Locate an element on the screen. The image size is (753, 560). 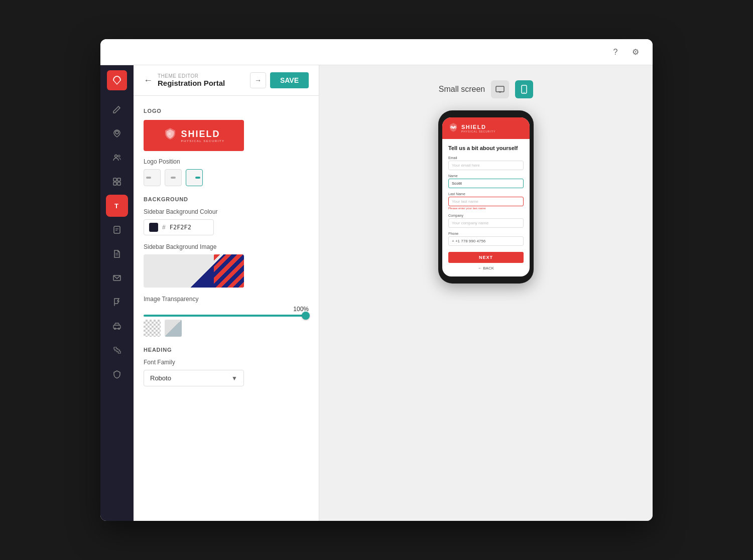
phone-logo-text: SHIELD is located at coordinates (478, 127).